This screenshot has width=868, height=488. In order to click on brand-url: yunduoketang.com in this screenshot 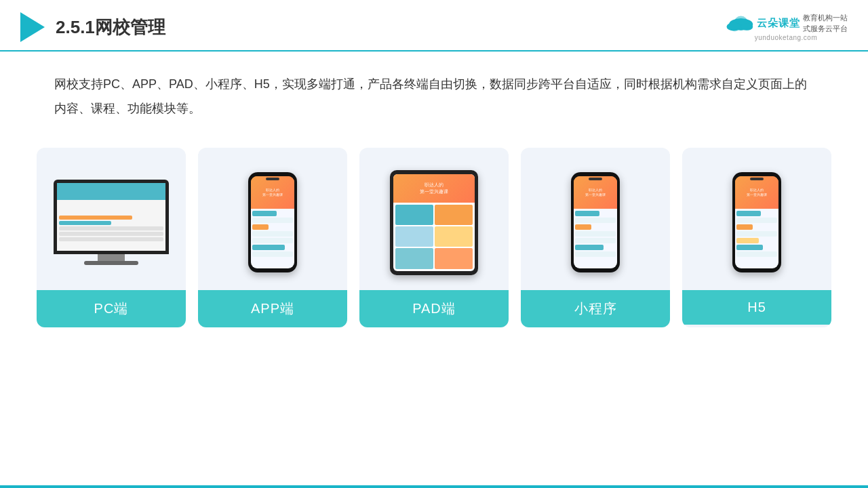, I will do `click(787, 38)`.